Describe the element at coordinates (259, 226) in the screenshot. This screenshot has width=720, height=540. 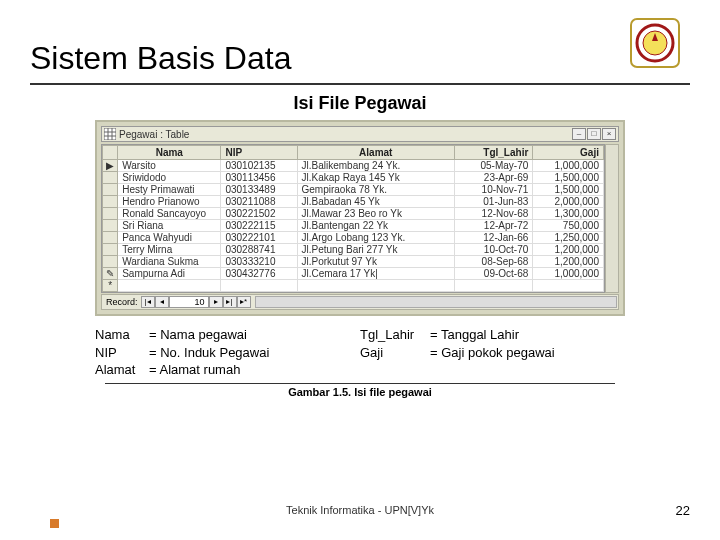
I see `cell-nip: 030222115` at that location.